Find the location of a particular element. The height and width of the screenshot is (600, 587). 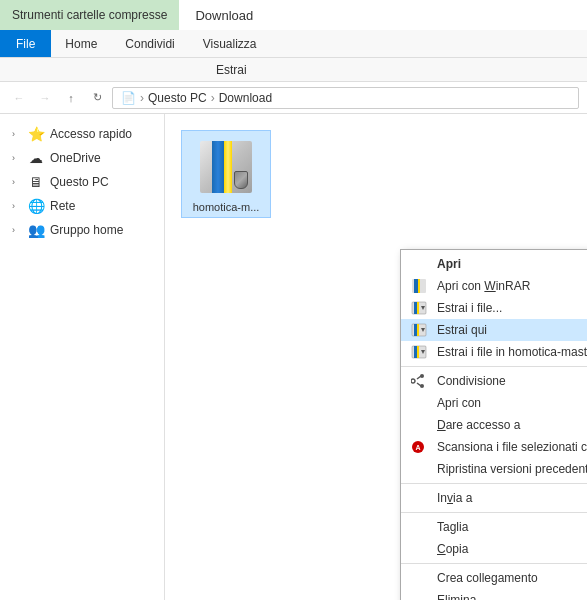

ctx-label-taglia: Taglia is located at coordinates (452, 527).